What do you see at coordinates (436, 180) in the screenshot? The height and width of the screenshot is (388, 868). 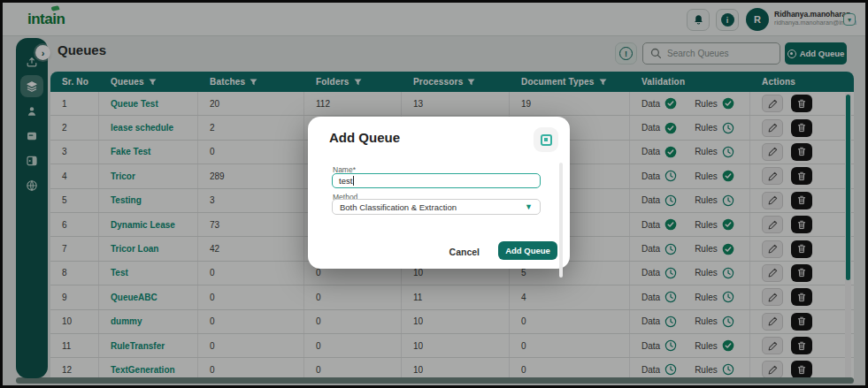 I see `queue-name-input: test` at bounding box center [436, 180].